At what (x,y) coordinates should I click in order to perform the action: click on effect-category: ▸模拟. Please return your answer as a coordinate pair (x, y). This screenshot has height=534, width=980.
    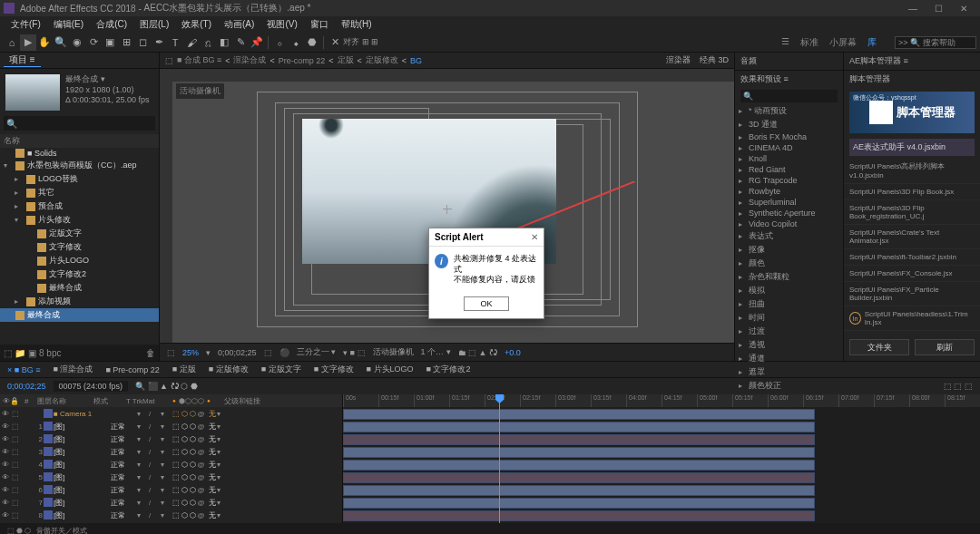
    Looking at the image, I should click on (789, 290).